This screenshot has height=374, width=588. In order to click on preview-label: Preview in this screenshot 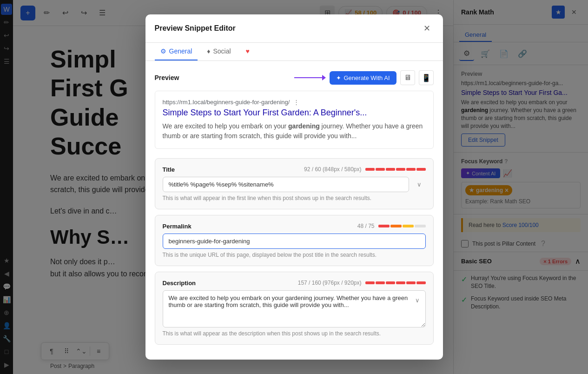, I will do `click(167, 78)`.